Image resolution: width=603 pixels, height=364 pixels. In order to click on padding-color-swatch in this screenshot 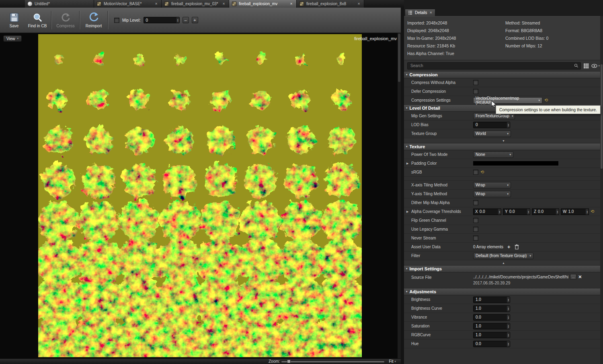, I will do `click(516, 163)`.